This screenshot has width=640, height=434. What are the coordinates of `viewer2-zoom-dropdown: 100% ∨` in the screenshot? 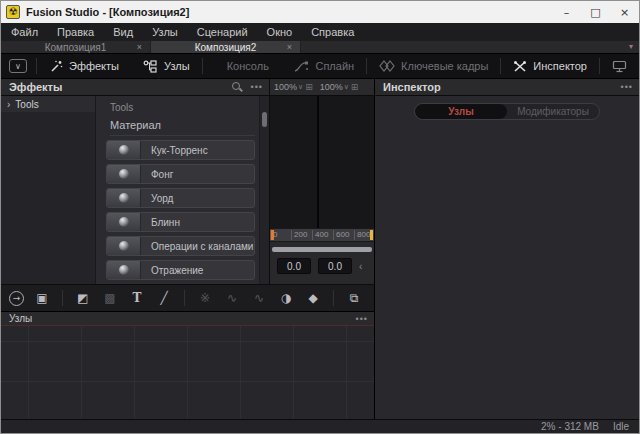 It's located at (334, 87).